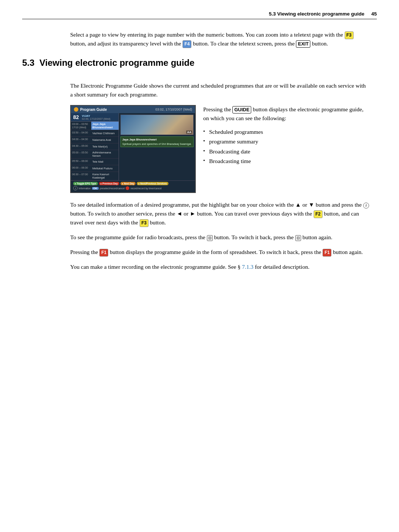 The height and width of the screenshot is (532, 399). Describe the element at coordinates (349, 35) in the screenshot. I see `f3-key-intro: F3` at that location.